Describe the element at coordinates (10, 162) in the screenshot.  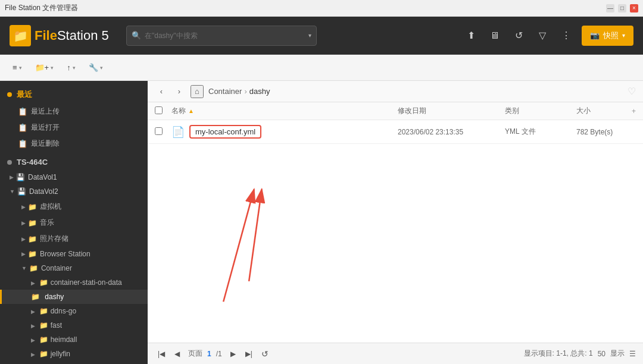
I see `device-dot` at that location.